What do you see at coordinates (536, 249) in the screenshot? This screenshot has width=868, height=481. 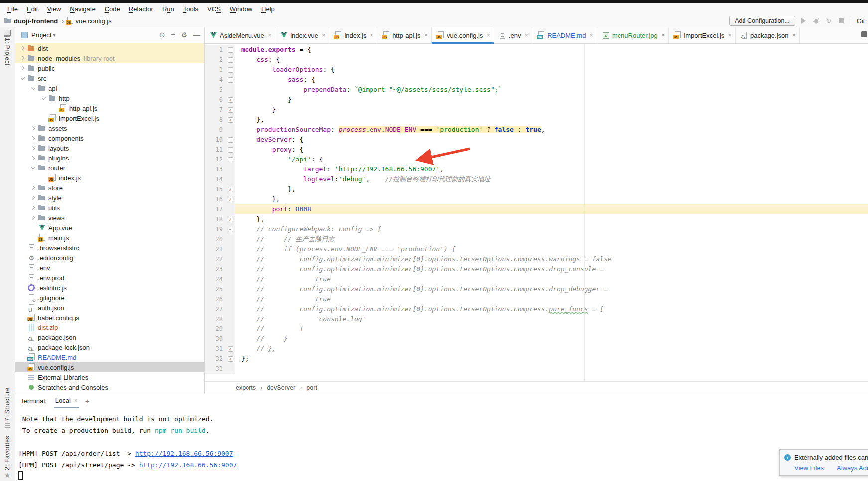 I see `code-line-21: 21 // if (process.env.NODE_ENV === 'prod…` at bounding box center [536, 249].